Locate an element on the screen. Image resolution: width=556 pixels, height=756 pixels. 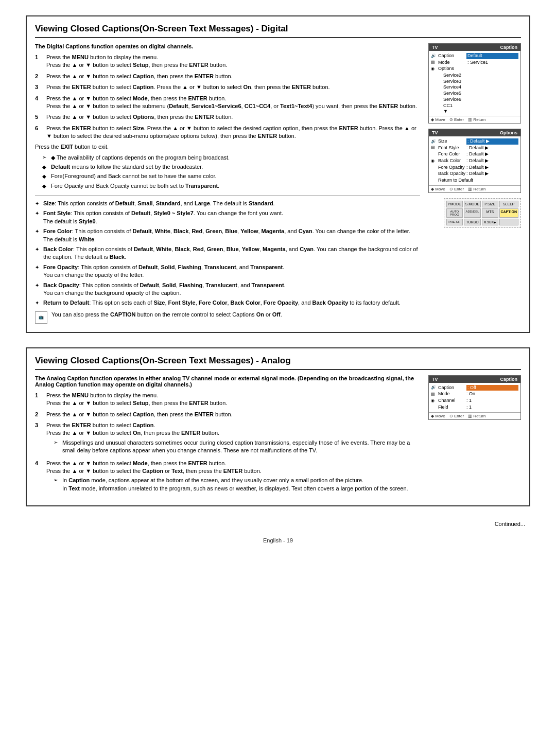
analog-section-title: Viewing Closed Captions(On-Screen Text M… is located at coordinates (278, 363).